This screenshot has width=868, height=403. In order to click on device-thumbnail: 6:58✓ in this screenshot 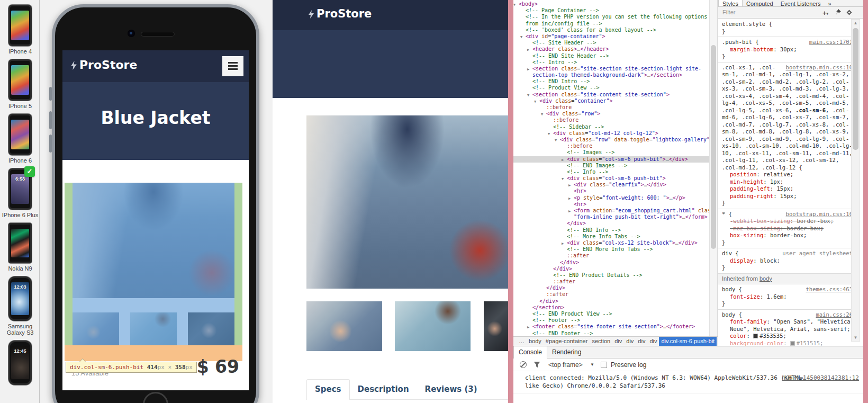, I will do `click(20, 189)`.